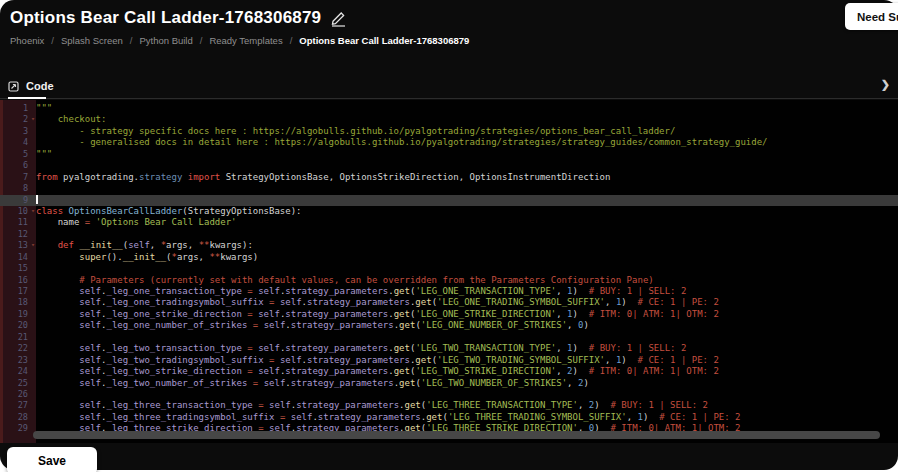 The height and width of the screenshot is (472, 898). What do you see at coordinates (449, 188) in the screenshot?
I see `code-line: 8` at bounding box center [449, 188].